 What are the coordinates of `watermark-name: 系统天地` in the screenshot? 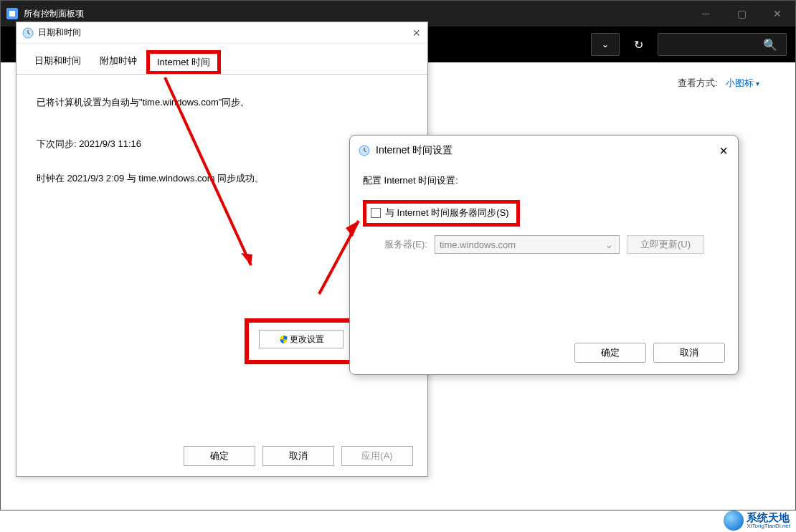 It's located at (769, 518).